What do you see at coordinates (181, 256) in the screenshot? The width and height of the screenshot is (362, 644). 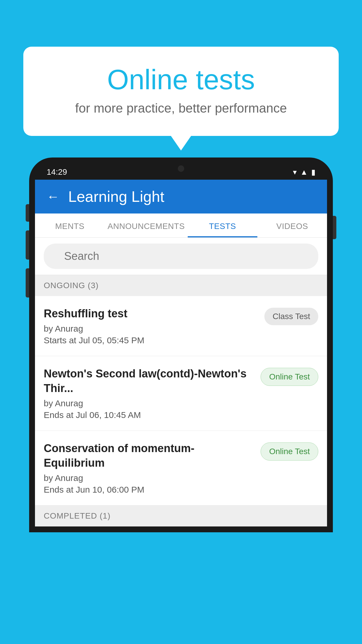 I see `search-container: 🔍` at bounding box center [181, 256].